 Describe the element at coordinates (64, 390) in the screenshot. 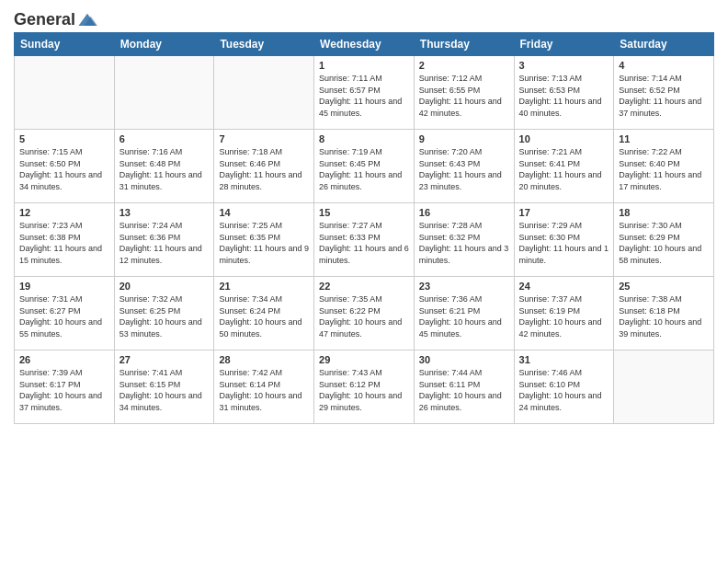

I see `day-info: Sunrise: 7:39 AM Sunset: 6:17 PM Dayligh…` at that location.